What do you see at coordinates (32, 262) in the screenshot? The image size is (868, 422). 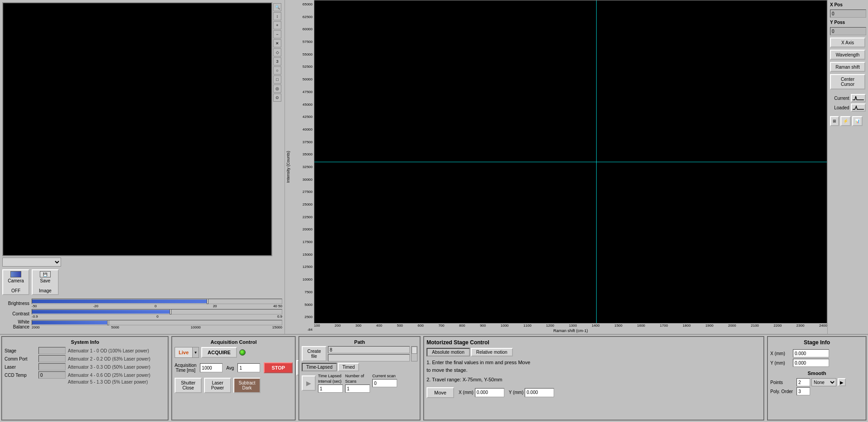 I see `attn-filter-select: Attn filter 1 cursor` at bounding box center [32, 262].